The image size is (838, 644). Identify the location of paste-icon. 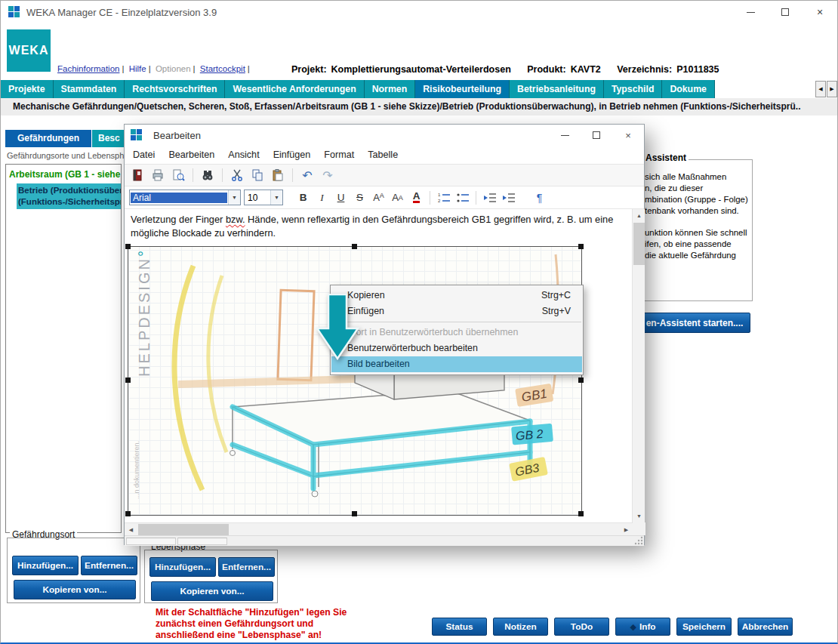
(278, 175).